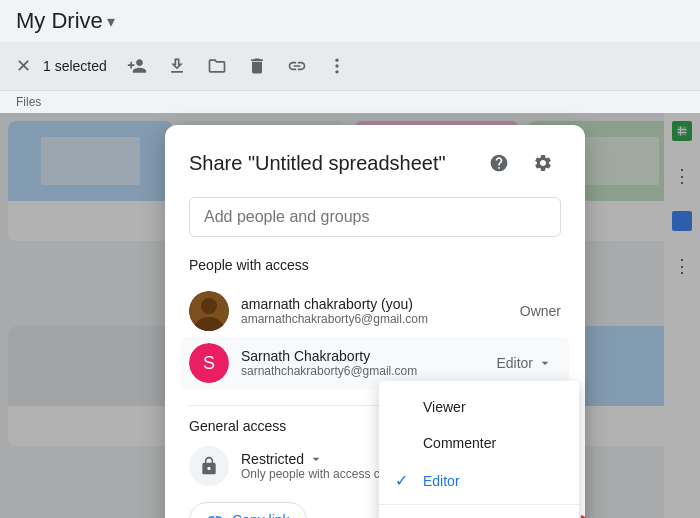 The image size is (700, 518). I want to click on menu-item-transfer: Transfer ownership, so click(479, 514).